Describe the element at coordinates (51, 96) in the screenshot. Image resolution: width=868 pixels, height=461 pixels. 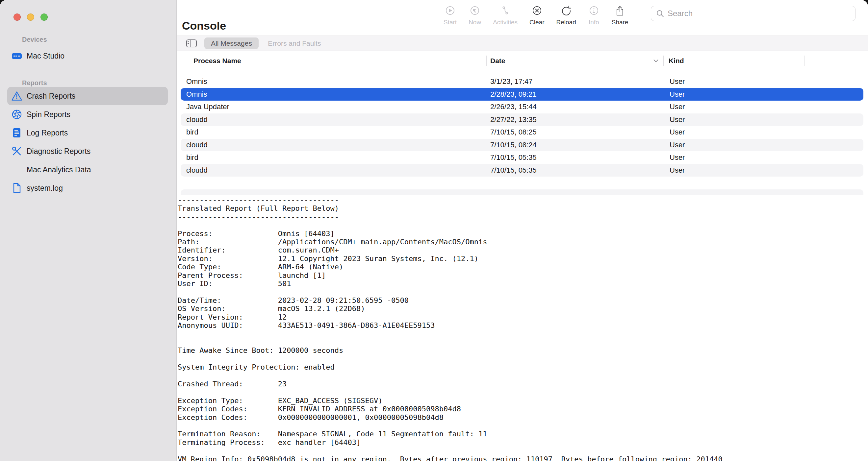
I see `sidebar-item-label: Crash Reports` at that location.